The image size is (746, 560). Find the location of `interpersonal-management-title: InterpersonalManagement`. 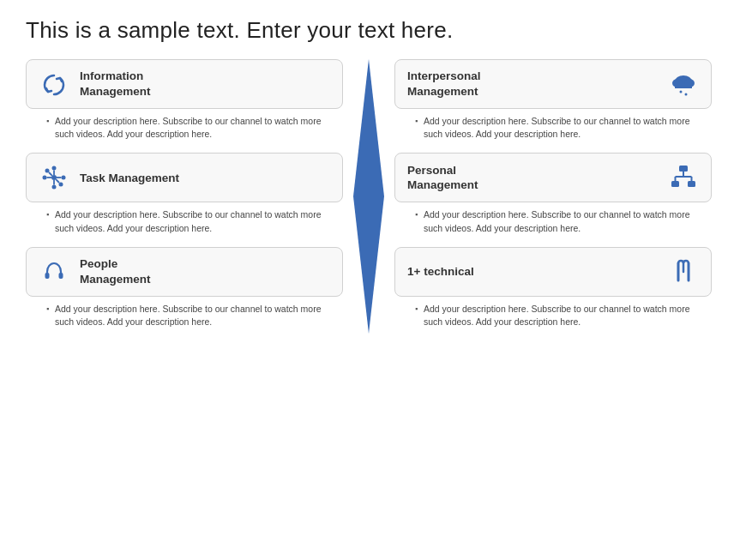

interpersonal-management-title: InterpersonalManagement is located at coordinates (444, 84).